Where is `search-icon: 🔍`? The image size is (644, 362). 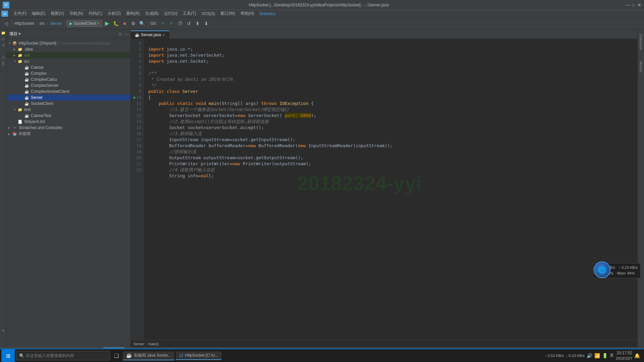
search-icon: 🔍 is located at coordinates (22, 356).